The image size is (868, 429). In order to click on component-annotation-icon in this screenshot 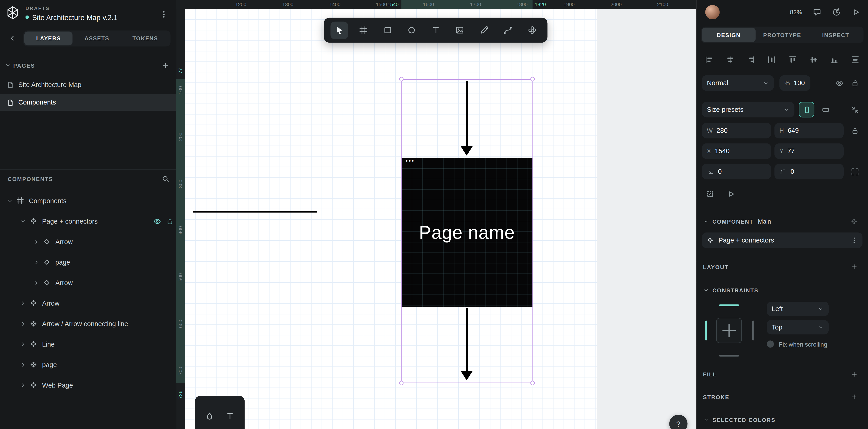, I will do `click(854, 221)`.